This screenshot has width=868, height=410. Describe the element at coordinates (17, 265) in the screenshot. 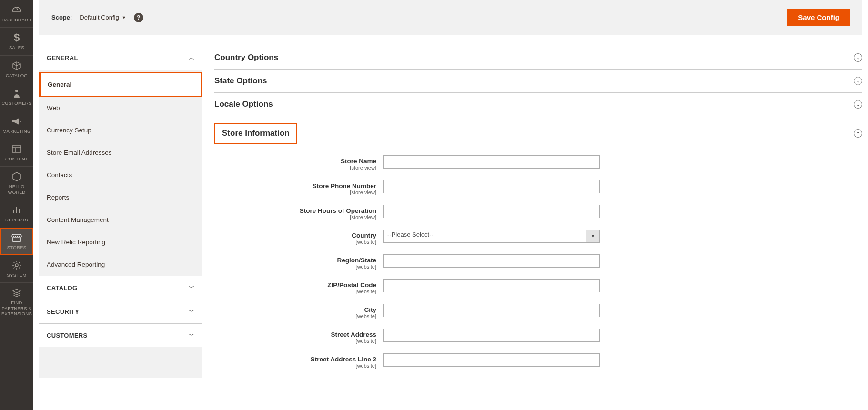

I see `gear-icon` at that location.